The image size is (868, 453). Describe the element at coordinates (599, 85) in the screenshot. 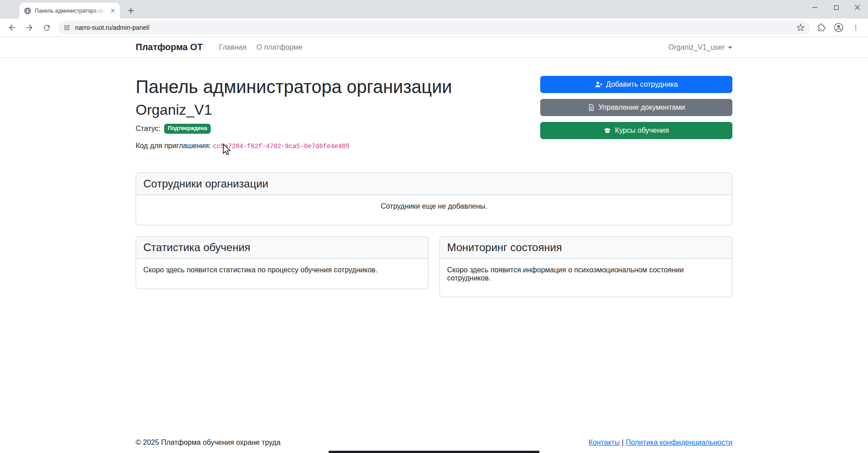

I see `person-plus-icon` at that location.